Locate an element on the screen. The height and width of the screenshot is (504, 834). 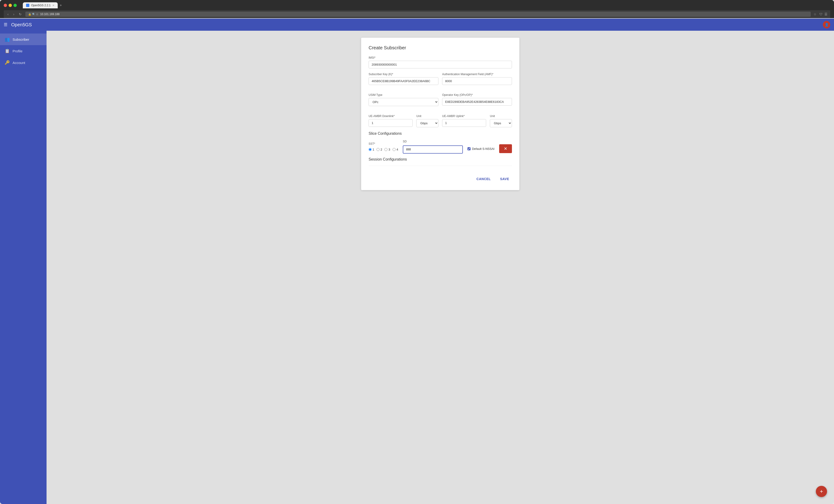
sst-radio-4: 4 is located at coordinates (395, 150).